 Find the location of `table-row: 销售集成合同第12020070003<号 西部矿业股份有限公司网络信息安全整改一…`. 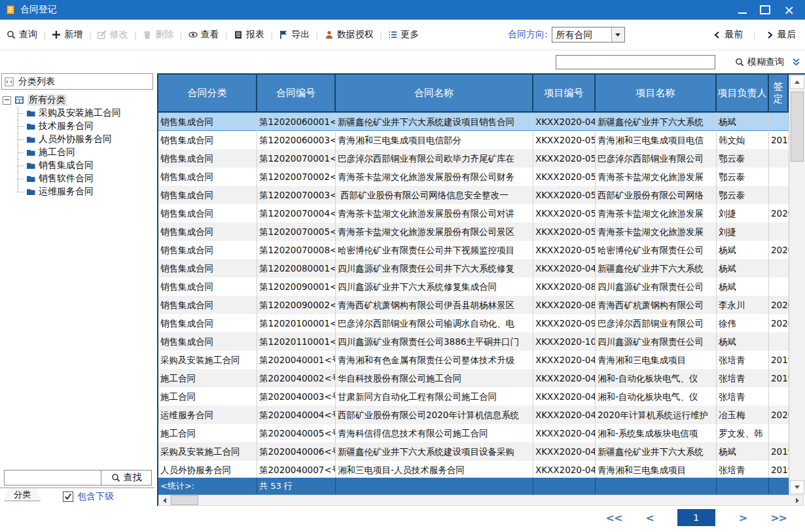

table-row: 销售集成合同第12020070003<号 西部矿业股份有限公司网络信息安全整改一… is located at coordinates (474, 195).